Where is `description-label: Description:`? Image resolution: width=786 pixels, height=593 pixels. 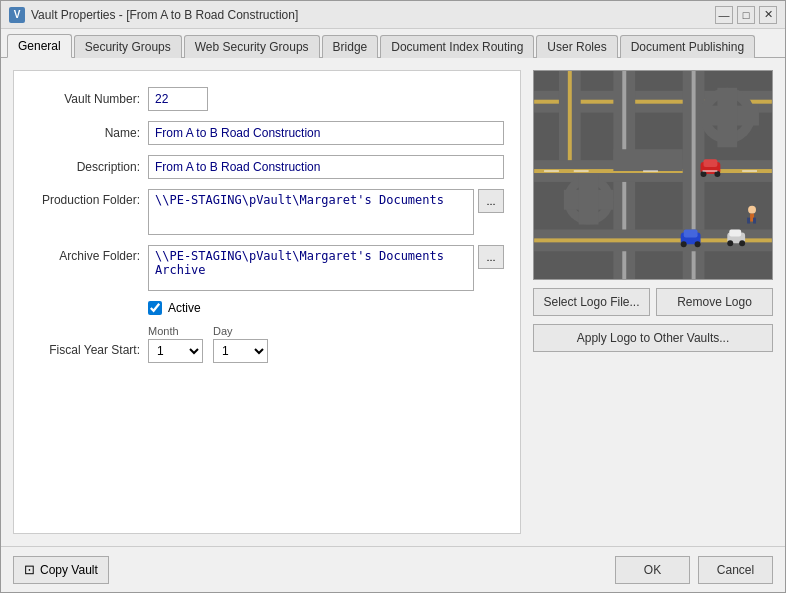
description-label: Description: is located at coordinates (85, 167).